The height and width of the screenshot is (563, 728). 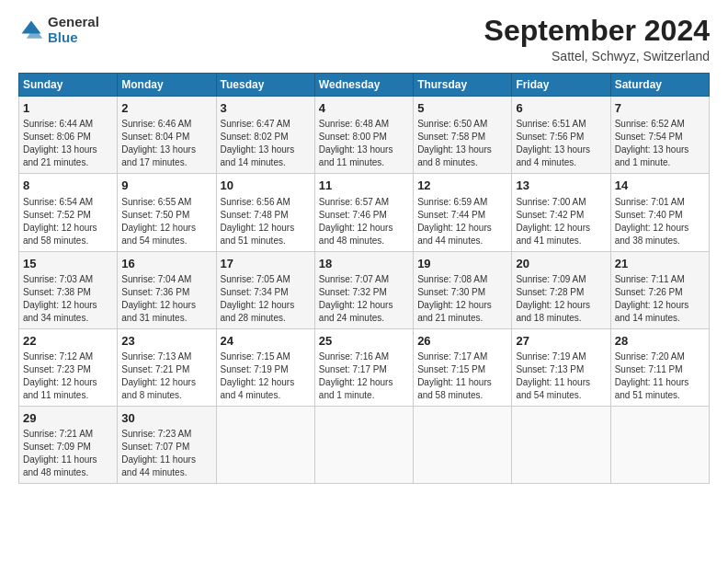 I want to click on calendar-week-row: 15Sunrise: 7:03 AMSunset: 7:38 PMDayligh…, so click(x=364, y=290).